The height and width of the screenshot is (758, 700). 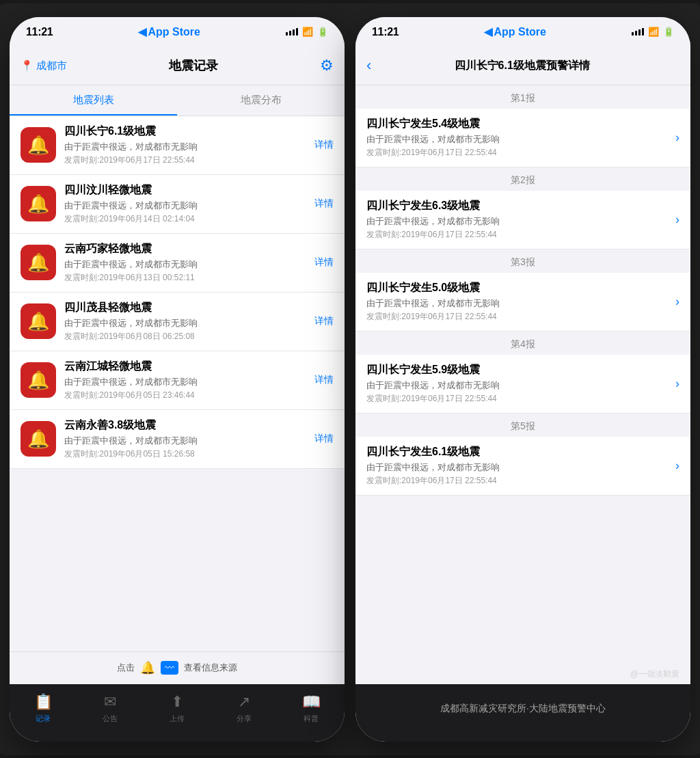 I want to click on nav-science: 📖 科普, so click(x=311, y=708).